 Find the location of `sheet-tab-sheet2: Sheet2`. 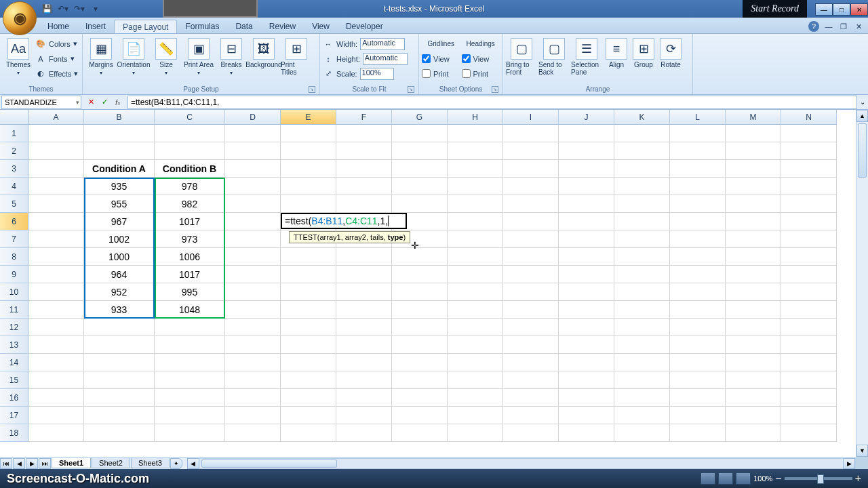

sheet-tab-sheet2: Sheet2 is located at coordinates (111, 464).